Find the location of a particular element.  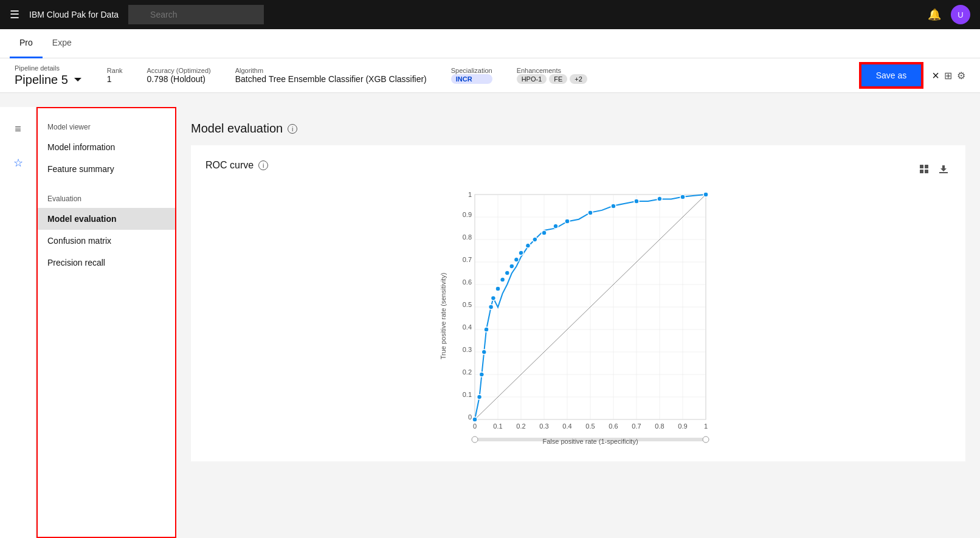

enh-badge-plus: +2 is located at coordinates (579, 79).